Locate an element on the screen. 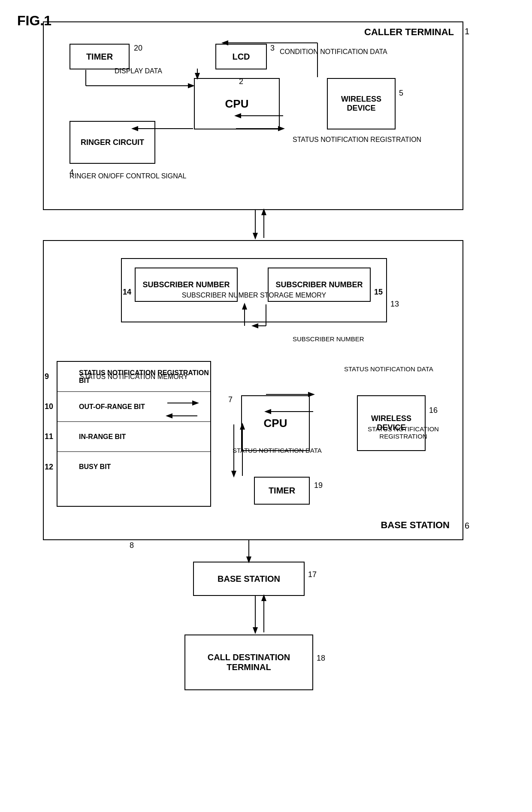 This screenshot has width=532, height=812. wireless-ref-caller: 5 is located at coordinates (401, 93).